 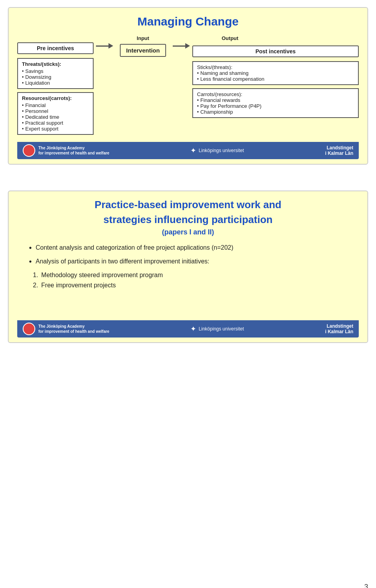 What do you see at coordinates (339, 329) in the screenshot?
I see `footer2-right-text: Landstinget i Kalmar Län` at bounding box center [339, 329].